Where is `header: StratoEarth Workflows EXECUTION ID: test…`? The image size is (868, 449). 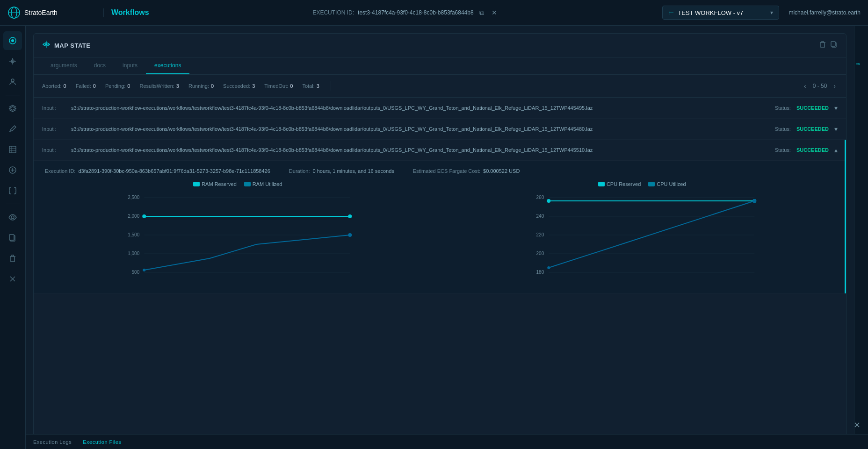
header: StratoEarth Workflows EXECUTION ID: test… is located at coordinates (434, 13).